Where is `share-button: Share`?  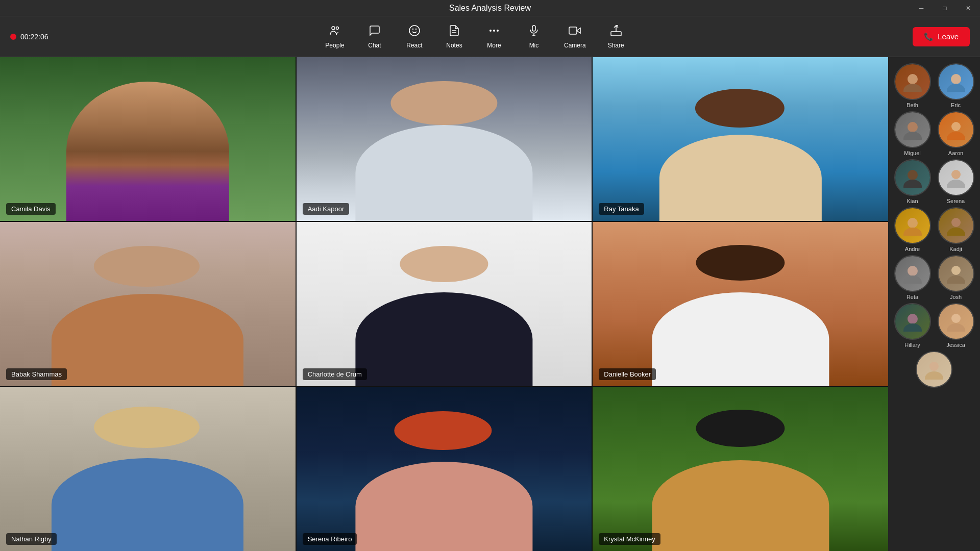
share-button: Share is located at coordinates (616, 37).